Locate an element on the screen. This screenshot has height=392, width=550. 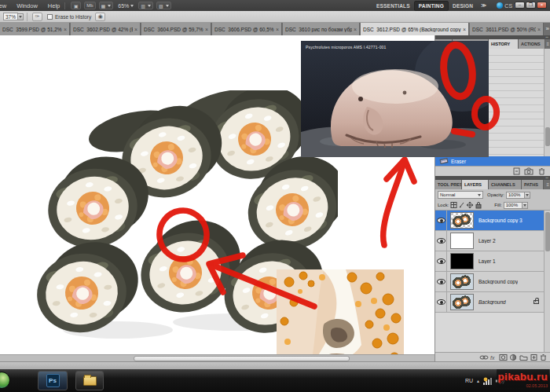
layers-blend-row: Normal Opacity: 100% is located at coordinates (493, 195).